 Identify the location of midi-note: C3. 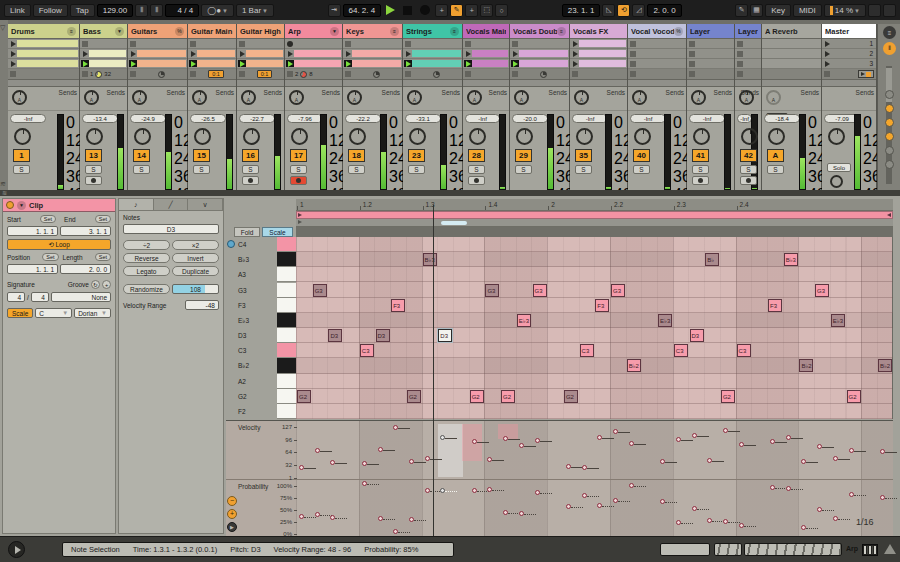
(744, 350).